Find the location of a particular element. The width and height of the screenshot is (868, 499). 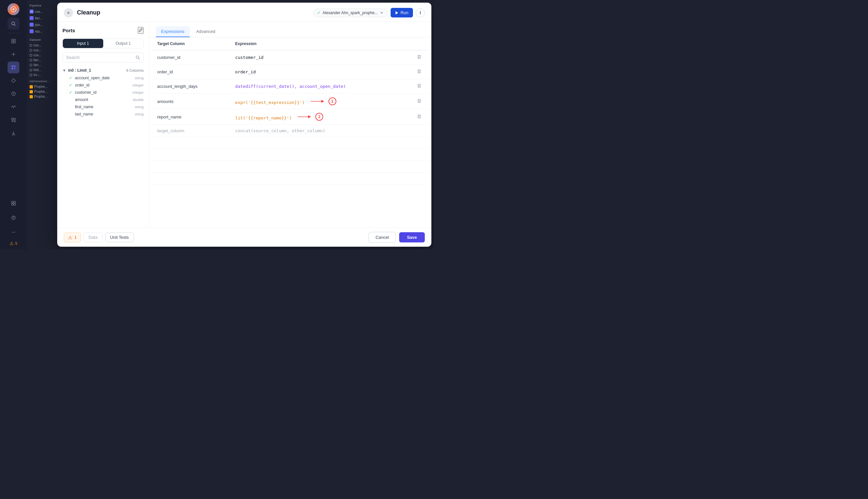

header-right: ✓ Alexander Ahn_spark_prophe... Run ℹ is located at coordinates (369, 13).